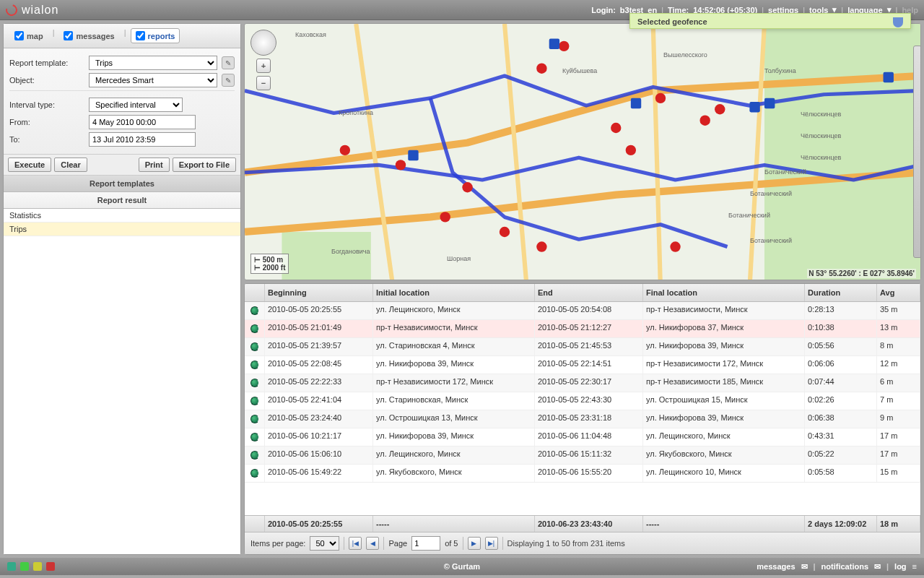 Image resolution: width=924 pixels, height=578 pixels. Describe the element at coordinates (462, 566) in the screenshot. I see `company-label: © Gurtam` at that location.